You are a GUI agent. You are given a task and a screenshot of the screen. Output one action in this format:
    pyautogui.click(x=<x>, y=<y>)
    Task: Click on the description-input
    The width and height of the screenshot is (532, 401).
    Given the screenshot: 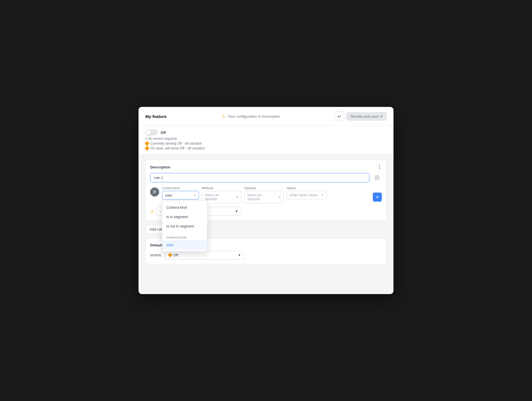 What is the action you would take?
    pyautogui.click(x=260, y=178)
    